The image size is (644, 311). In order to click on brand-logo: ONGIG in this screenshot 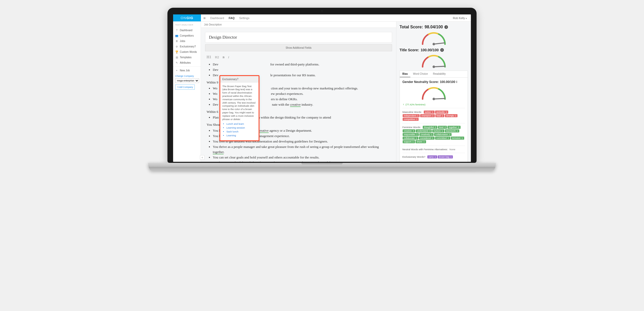, I will do `click(187, 18)`.